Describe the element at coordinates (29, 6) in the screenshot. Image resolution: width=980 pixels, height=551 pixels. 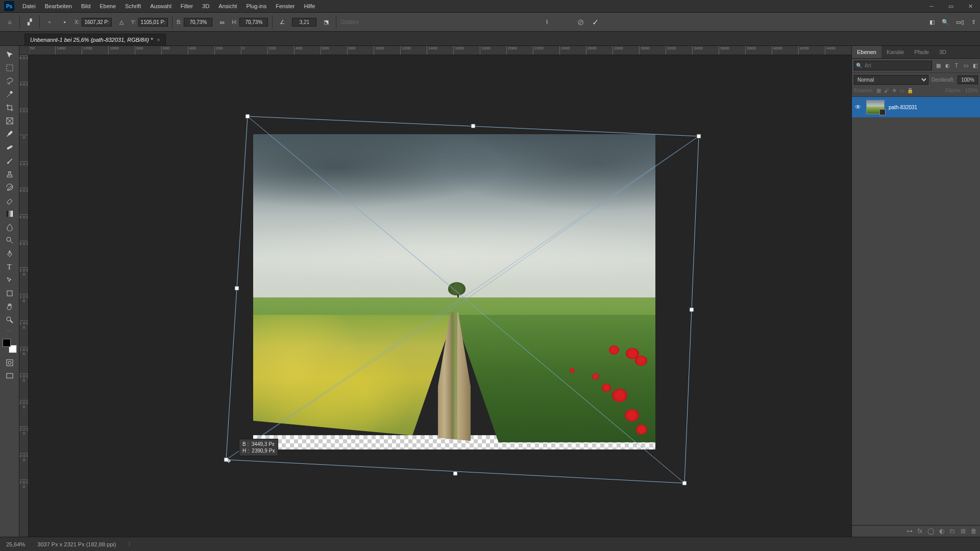
I see `menu-datei: Datei` at that location.